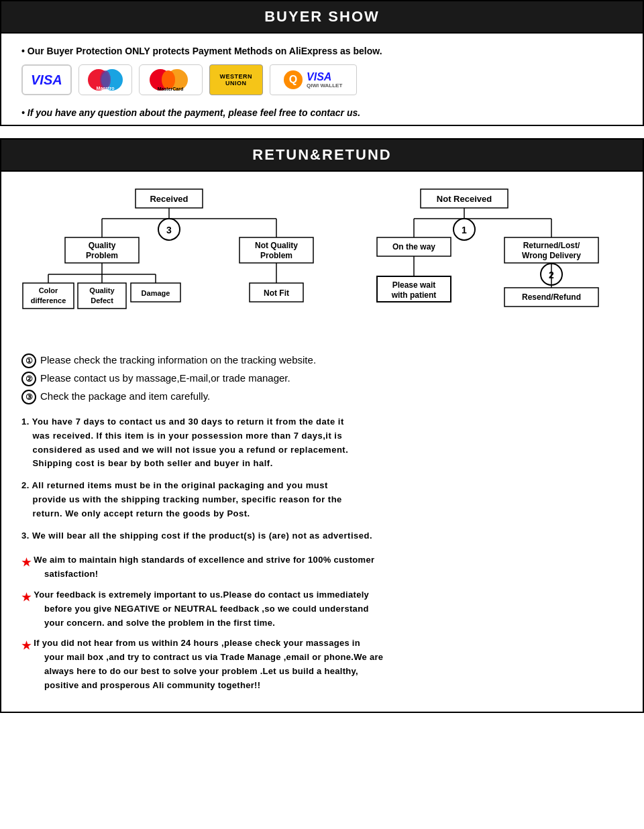  What do you see at coordinates (322, 361) in the screenshot?
I see `instruction-1: ① Please check the tracking information …` at bounding box center [322, 361].